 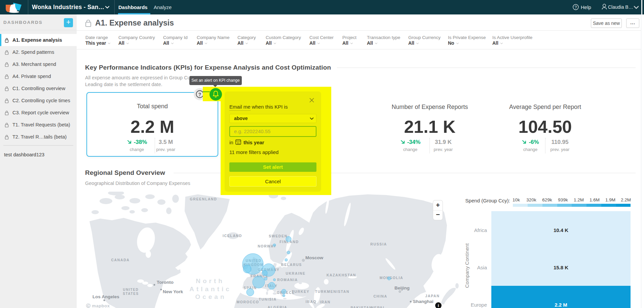 What do you see at coordinates (232, 236) in the screenshot?
I see `svg-text: ICELAND` at bounding box center [232, 236].